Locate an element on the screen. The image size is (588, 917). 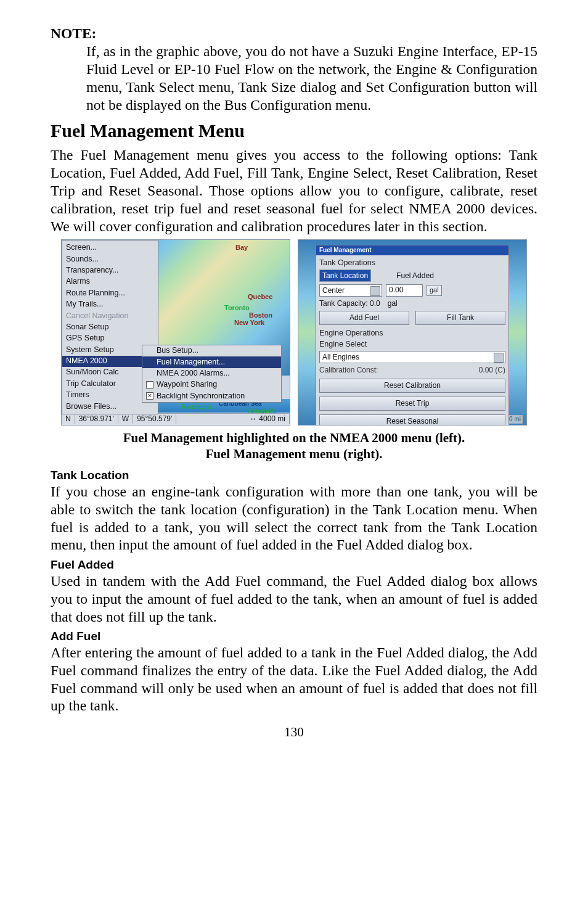
dialog-body: Tank Operations Tank Location Fuel Added… is located at coordinates (412, 340).